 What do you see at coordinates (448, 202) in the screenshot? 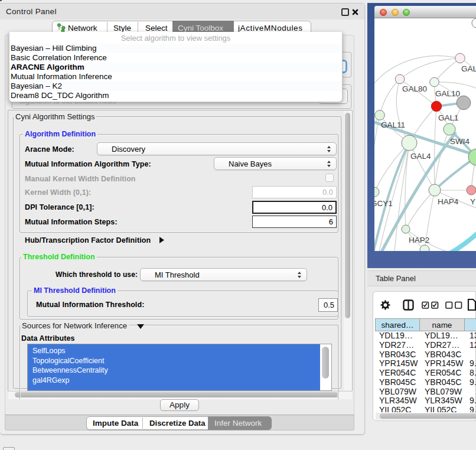
I see `svg-text: HAP4` at bounding box center [448, 202].